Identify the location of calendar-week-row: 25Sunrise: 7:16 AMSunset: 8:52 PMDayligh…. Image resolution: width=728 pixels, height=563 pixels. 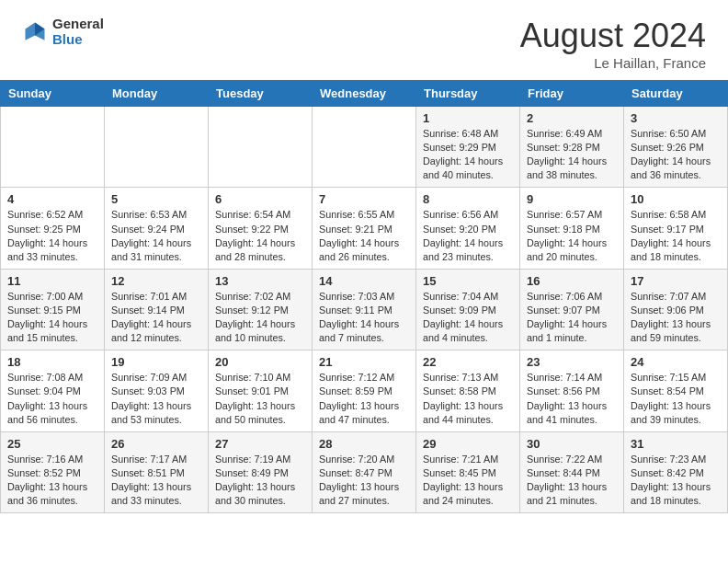
(364, 472).